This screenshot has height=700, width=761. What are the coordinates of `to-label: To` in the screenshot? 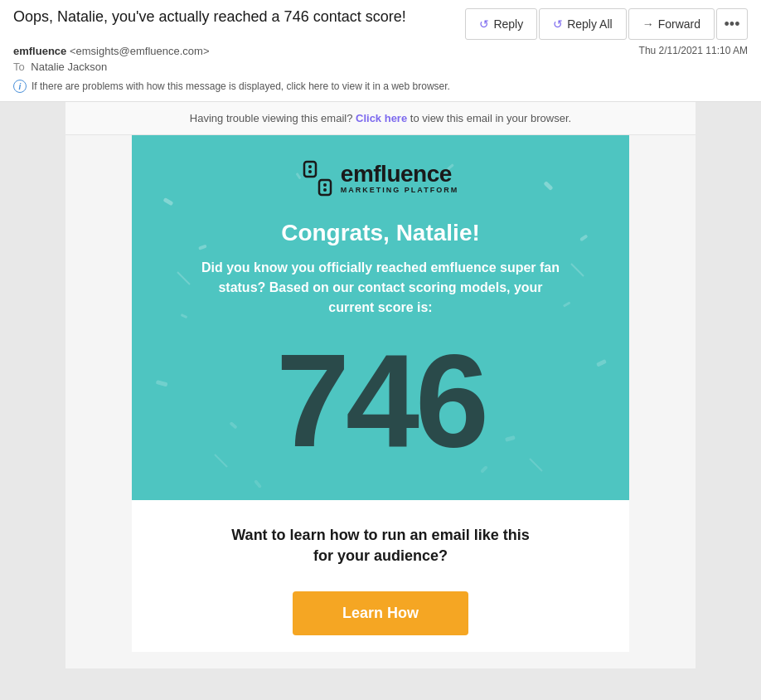 It's located at (19, 66).